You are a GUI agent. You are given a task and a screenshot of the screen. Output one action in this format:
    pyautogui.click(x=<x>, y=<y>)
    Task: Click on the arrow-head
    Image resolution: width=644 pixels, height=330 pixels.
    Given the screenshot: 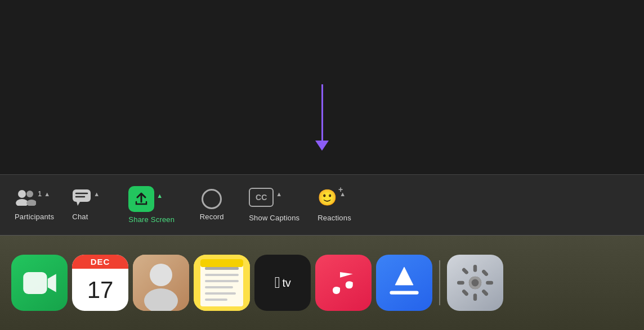 What is the action you would take?
    pyautogui.click(x=322, y=146)
    